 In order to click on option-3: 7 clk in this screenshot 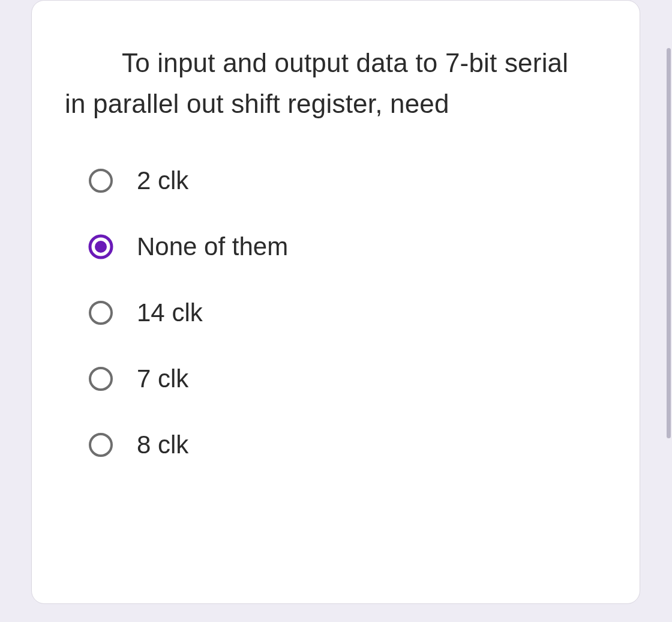, I will do `click(338, 379)`.